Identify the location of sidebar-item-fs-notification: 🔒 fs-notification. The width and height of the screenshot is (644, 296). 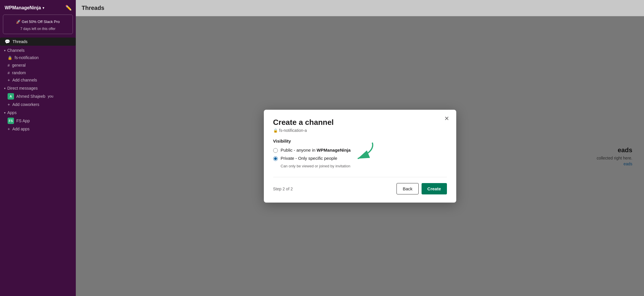
(38, 58).